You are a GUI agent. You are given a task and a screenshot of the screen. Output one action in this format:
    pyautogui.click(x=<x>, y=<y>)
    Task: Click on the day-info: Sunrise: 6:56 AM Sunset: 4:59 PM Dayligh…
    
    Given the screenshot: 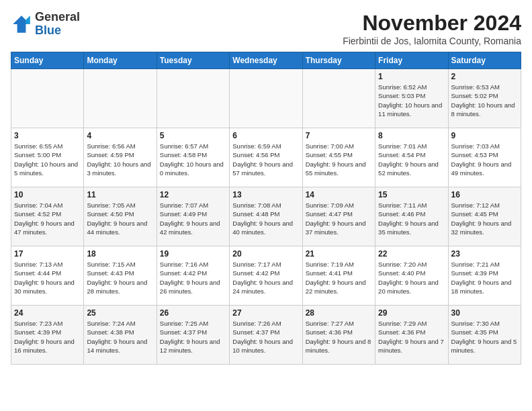 What is the action you would take?
    pyautogui.click(x=120, y=160)
    